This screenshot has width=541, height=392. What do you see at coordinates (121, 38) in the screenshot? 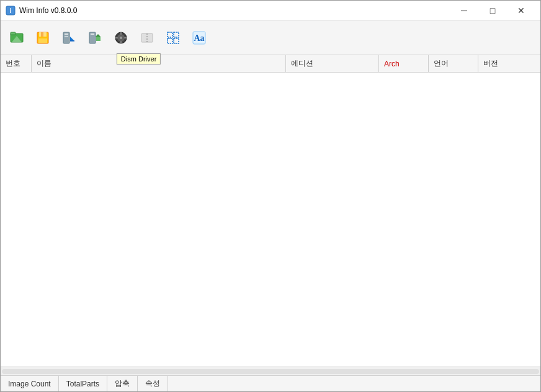
I see `dism-driver-icon` at bounding box center [121, 38].